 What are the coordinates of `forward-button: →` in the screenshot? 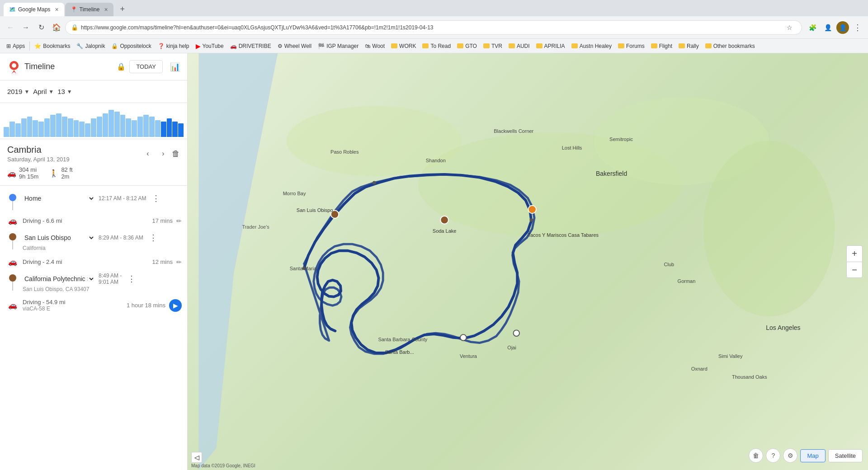 It's located at (26, 28).